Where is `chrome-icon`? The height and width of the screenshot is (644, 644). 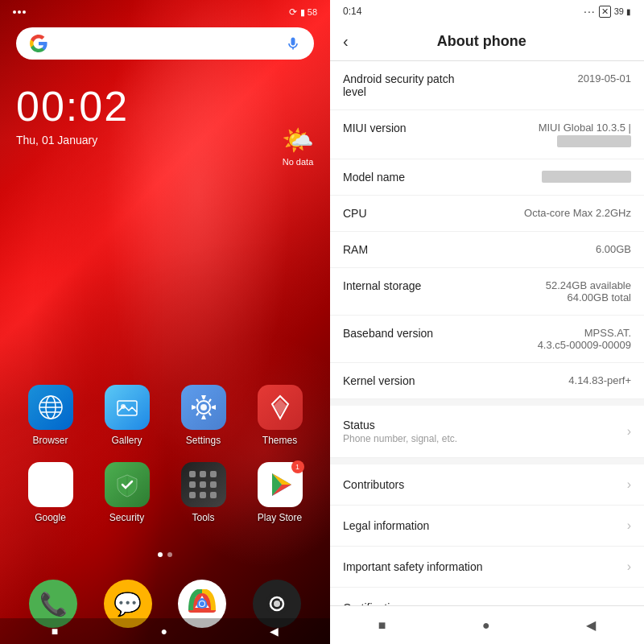 chrome-icon is located at coordinates (202, 604).